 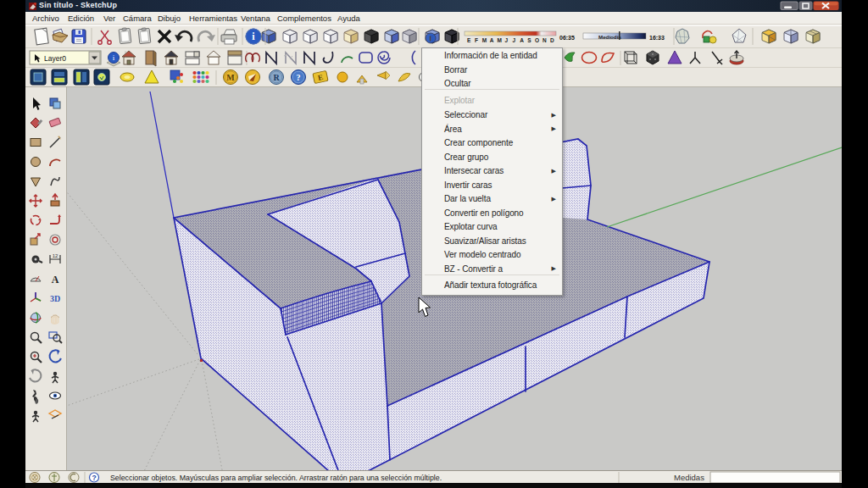 What do you see at coordinates (537, 41) in the screenshot?
I see `svg-text: O` at bounding box center [537, 41].